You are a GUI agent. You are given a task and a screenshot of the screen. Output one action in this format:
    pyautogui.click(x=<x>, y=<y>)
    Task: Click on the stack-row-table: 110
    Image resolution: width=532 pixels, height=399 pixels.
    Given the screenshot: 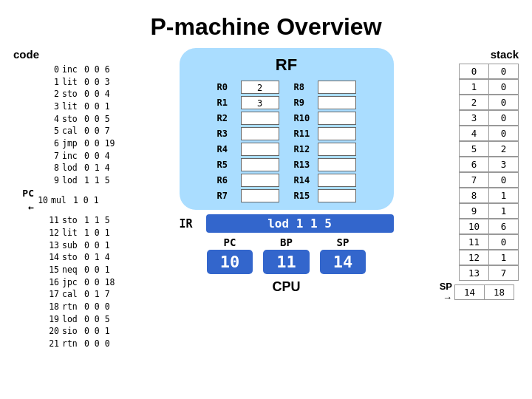 What is the action you would take?
    pyautogui.click(x=489, y=242)
    